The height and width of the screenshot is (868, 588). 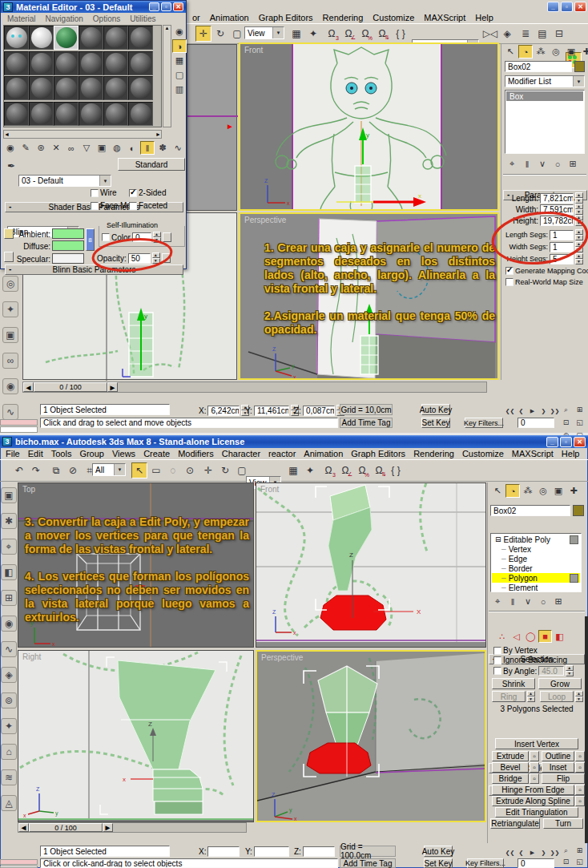 What do you see at coordinates (9, 256) in the screenshot?
I see `specular-lock-button` at bounding box center [9, 256].